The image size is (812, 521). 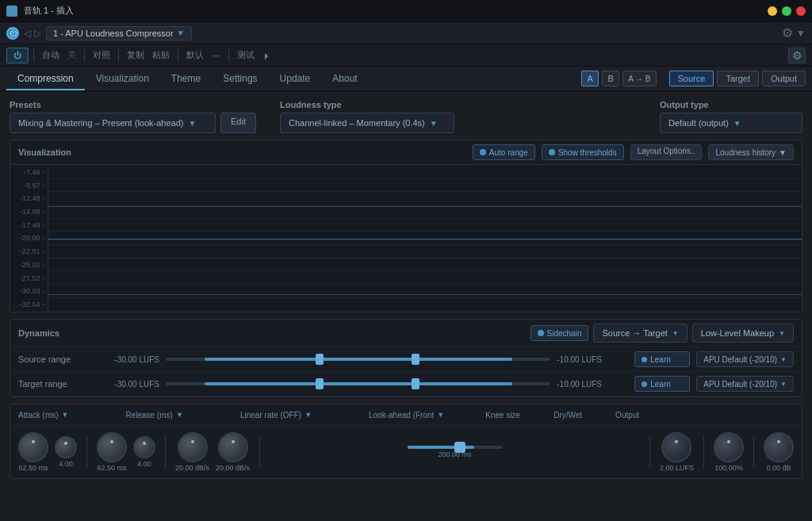 I want to click on linear-knob-1-val: 20.00 dB/s, so click(x=192, y=468).